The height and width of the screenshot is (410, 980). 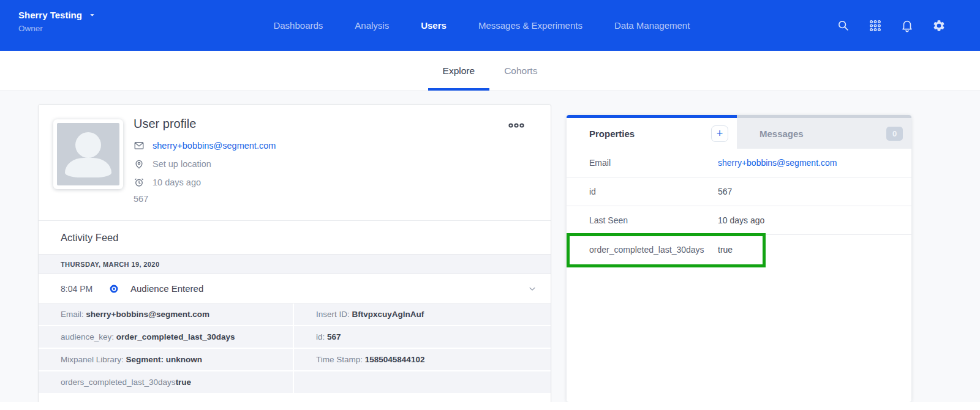 I want to click on tab-properties-label: Properties, so click(x=612, y=133).